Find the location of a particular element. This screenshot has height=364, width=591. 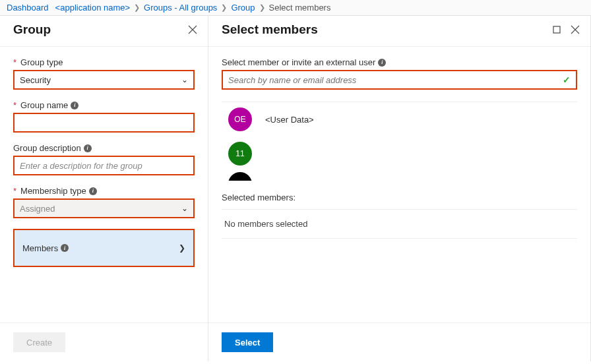

group-panel-title: Group is located at coordinates (32, 30).